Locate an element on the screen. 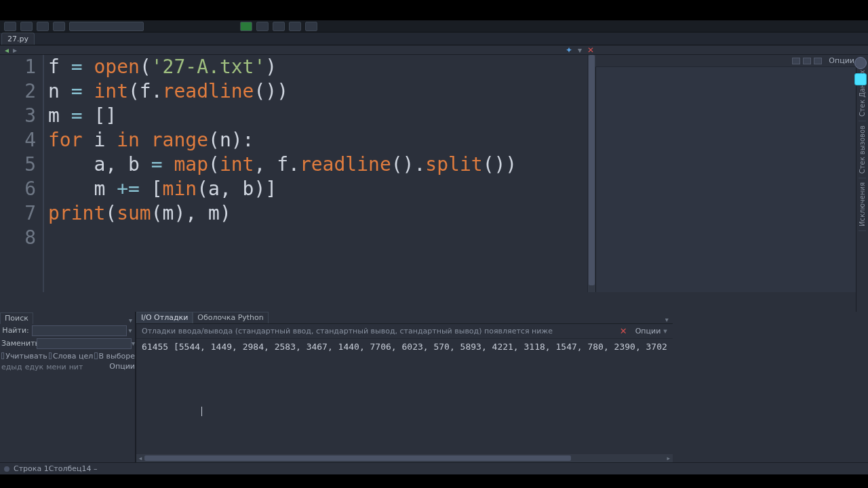  editor-nav-row: ◂ ▸ ✦ ▾ ✕ is located at coordinates (434, 50).